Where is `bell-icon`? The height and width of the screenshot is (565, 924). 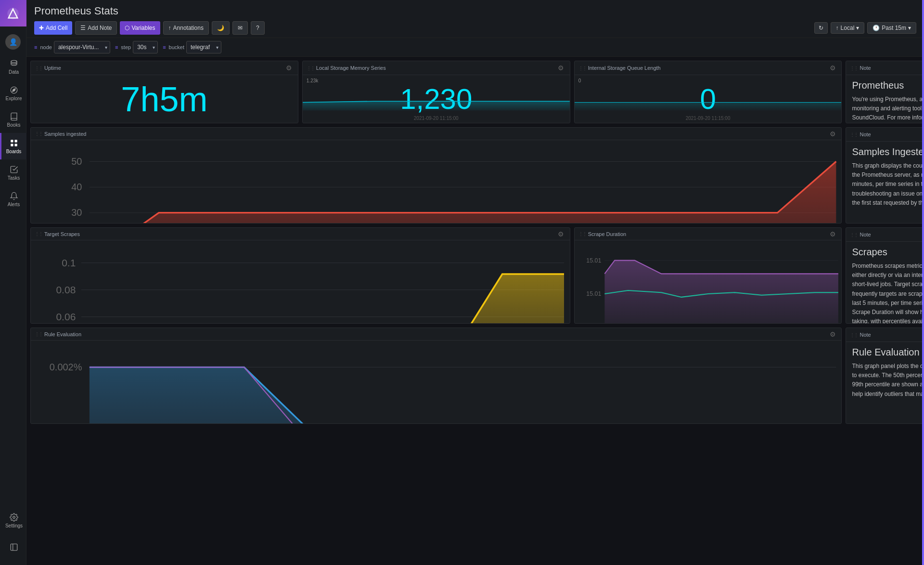 bell-icon is located at coordinates (14, 196).